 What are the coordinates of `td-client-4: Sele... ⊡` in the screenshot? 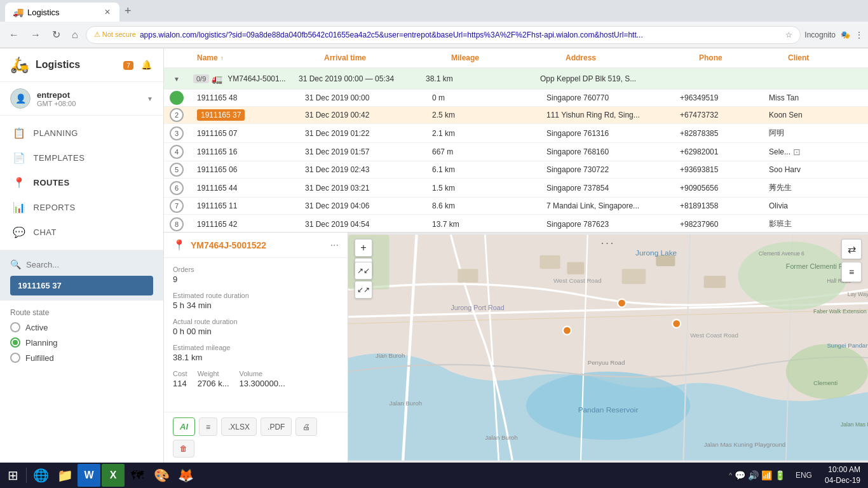 It's located at (799, 152).